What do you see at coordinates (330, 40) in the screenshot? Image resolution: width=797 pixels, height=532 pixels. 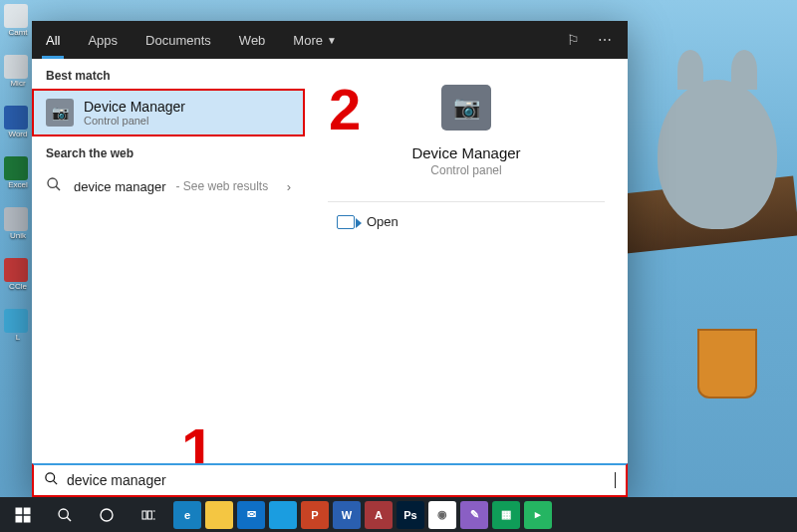 I see `search-tab-bar: All Apps Documents Web More▼ ⚐ ⋯` at bounding box center [330, 40].